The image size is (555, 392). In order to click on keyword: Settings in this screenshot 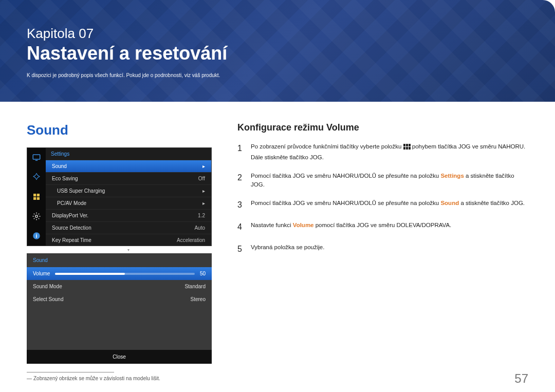, I will do `click(452, 176)`.